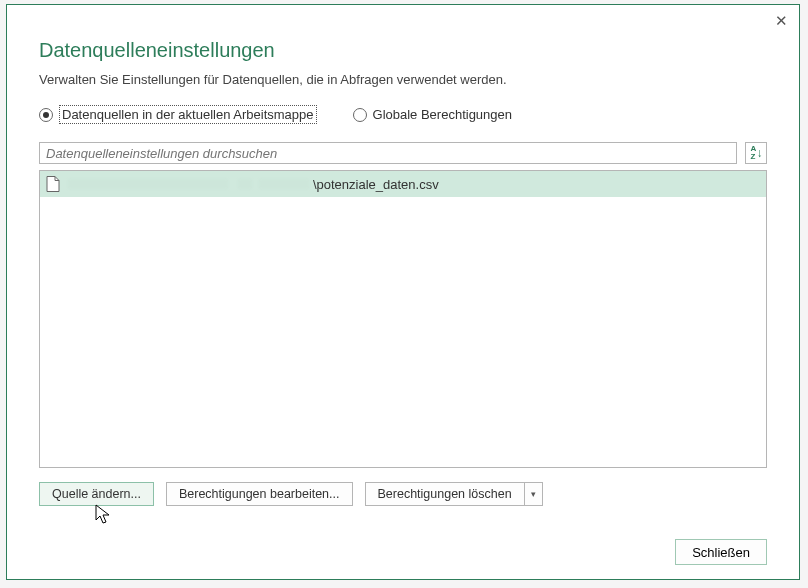 This screenshot has height=588, width=808. What do you see at coordinates (454, 494) in the screenshot?
I see `clear-permissions-split-button: Berechtigungen löschen ▾` at bounding box center [454, 494].